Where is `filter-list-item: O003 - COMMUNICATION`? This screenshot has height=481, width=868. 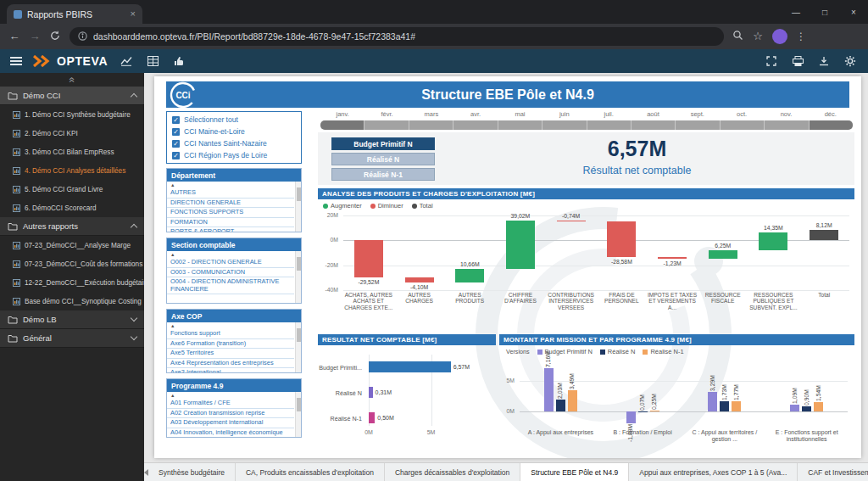 filter-list-item: O003 - COMMUNICATION is located at coordinates (231, 273).